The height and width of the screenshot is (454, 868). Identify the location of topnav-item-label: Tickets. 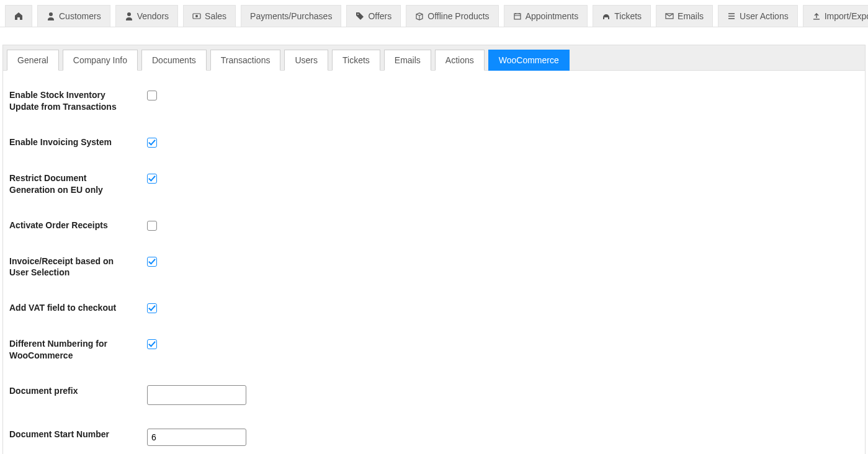
(628, 16).